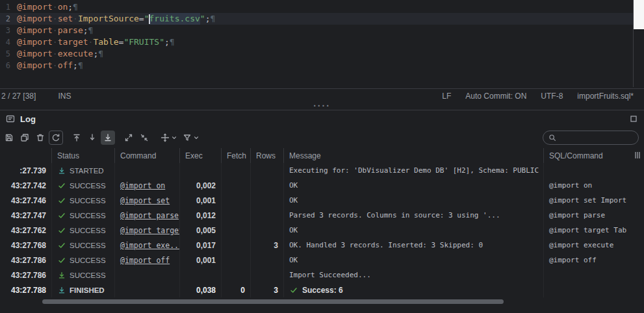  What do you see at coordinates (201, 156) in the screenshot?
I see `col-header-exec: Exec` at bounding box center [201, 156].